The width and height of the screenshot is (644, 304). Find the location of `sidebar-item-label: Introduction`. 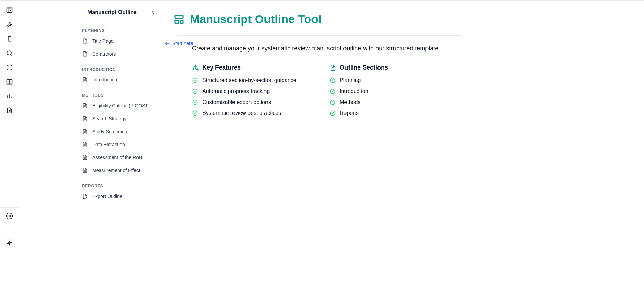

sidebar-item-label: Introduction is located at coordinates (105, 80).